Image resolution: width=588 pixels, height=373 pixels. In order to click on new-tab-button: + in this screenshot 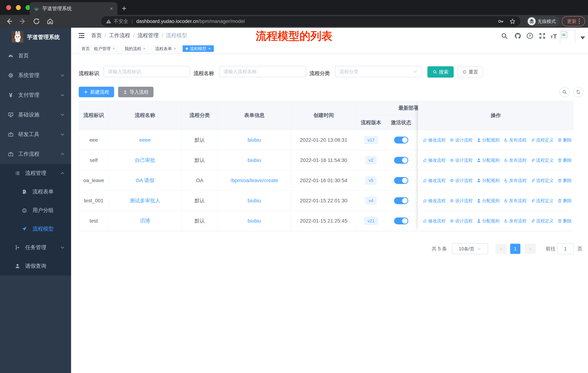, I will do `click(124, 8)`.